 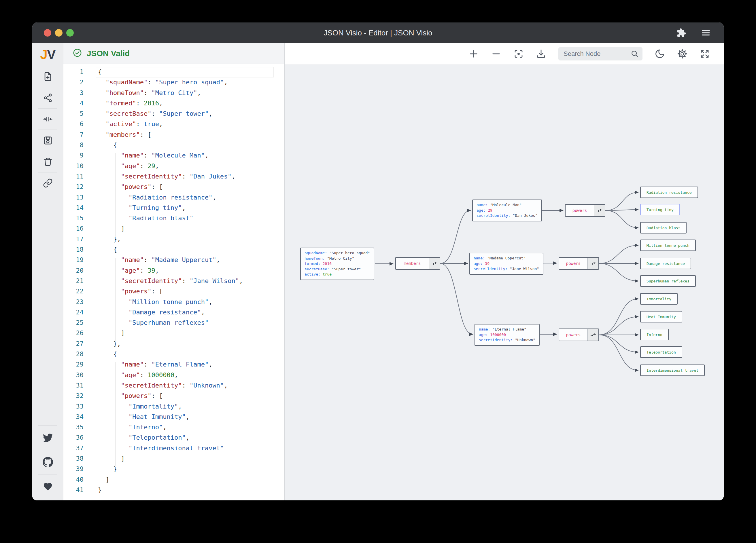 What do you see at coordinates (174, 155) in the screenshot?
I see `code-line: 9 "name": "Molecule Man",` at bounding box center [174, 155].